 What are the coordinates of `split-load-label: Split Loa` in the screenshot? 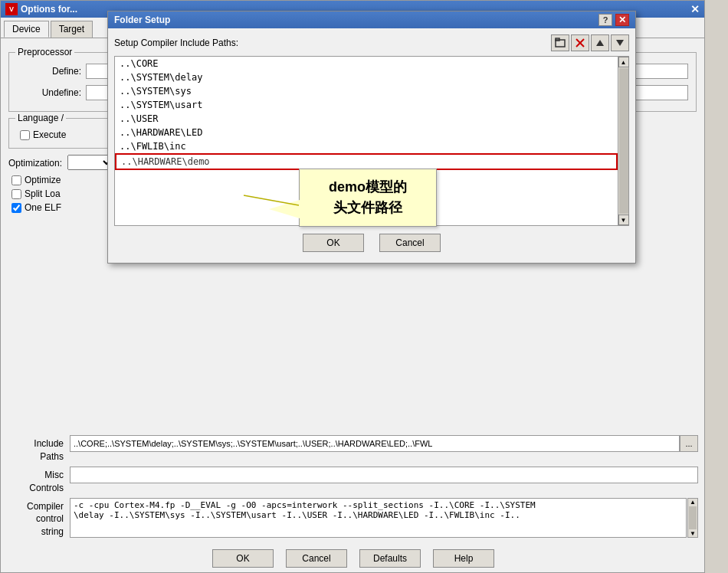 It's located at (43, 194).